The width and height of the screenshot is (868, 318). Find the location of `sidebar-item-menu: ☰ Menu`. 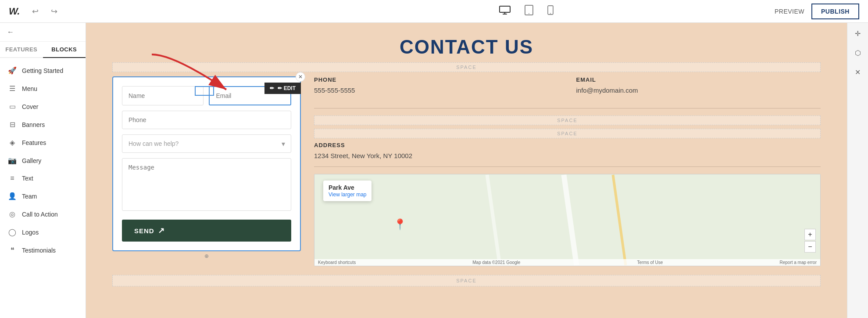

sidebar-item-menu: ☰ Menu is located at coordinates (43, 89).